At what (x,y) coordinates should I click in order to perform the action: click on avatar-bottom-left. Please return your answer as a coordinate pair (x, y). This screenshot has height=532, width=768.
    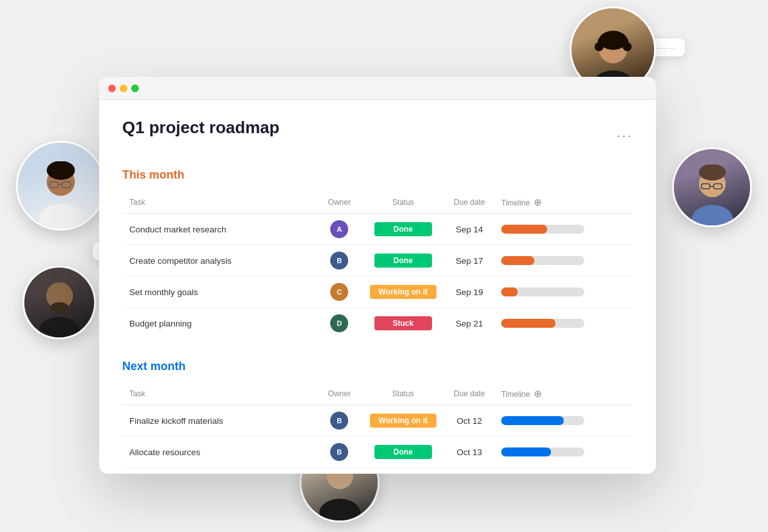
    Looking at the image, I should click on (59, 302).